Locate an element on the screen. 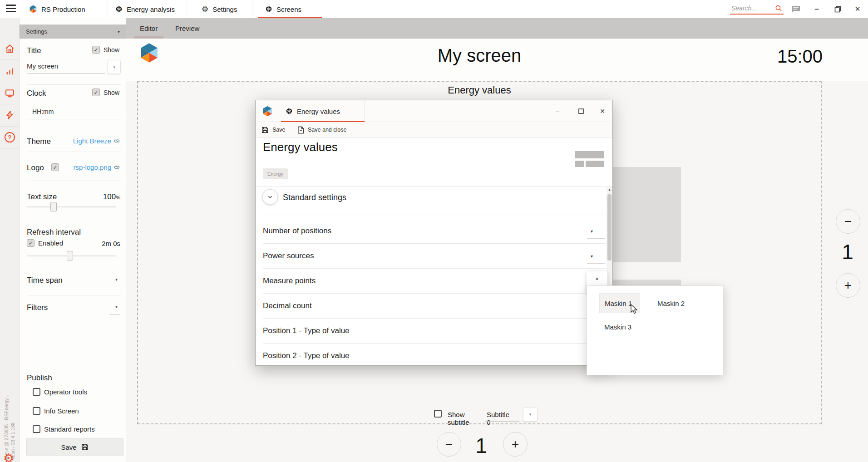 Image resolution: width=868 pixels, height=462 pixels. theme-value: Light Breeze is located at coordinates (92, 141).